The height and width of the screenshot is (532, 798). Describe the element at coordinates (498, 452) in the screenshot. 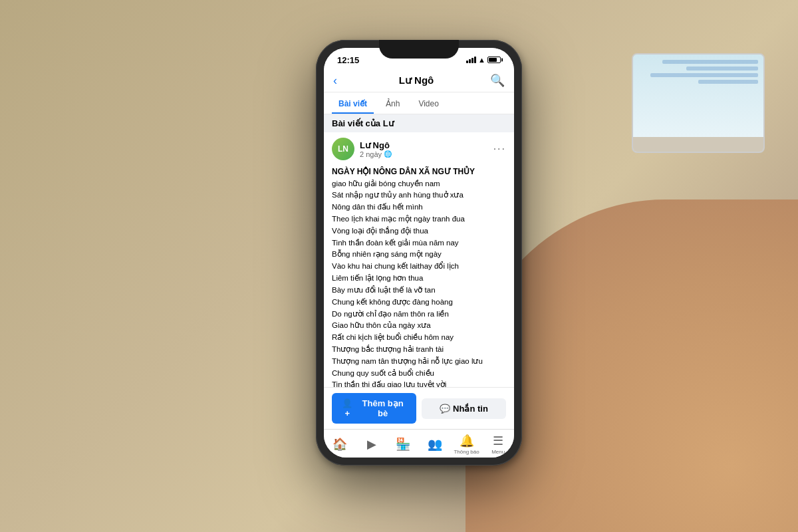

I see `menu-label: Menu` at that location.